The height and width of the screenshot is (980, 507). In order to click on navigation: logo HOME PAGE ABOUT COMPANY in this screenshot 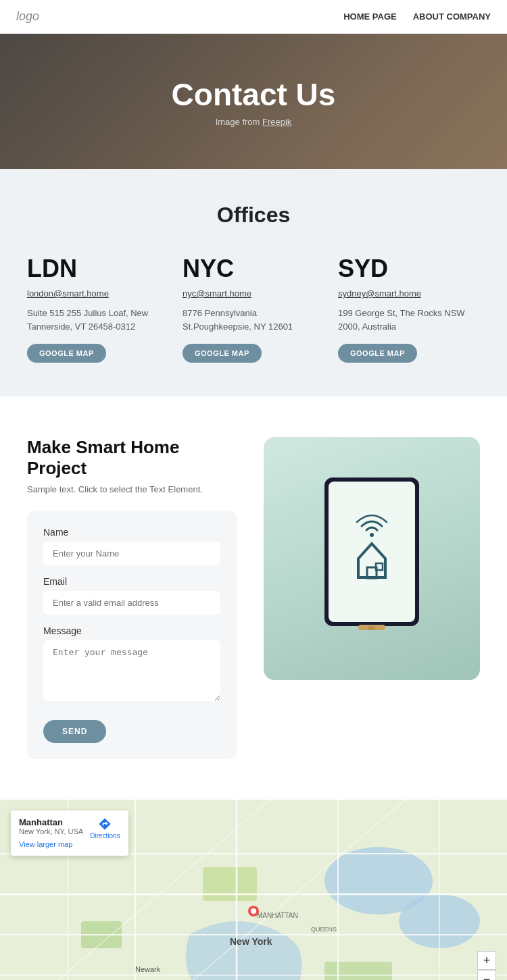, I will do `click(254, 17)`.